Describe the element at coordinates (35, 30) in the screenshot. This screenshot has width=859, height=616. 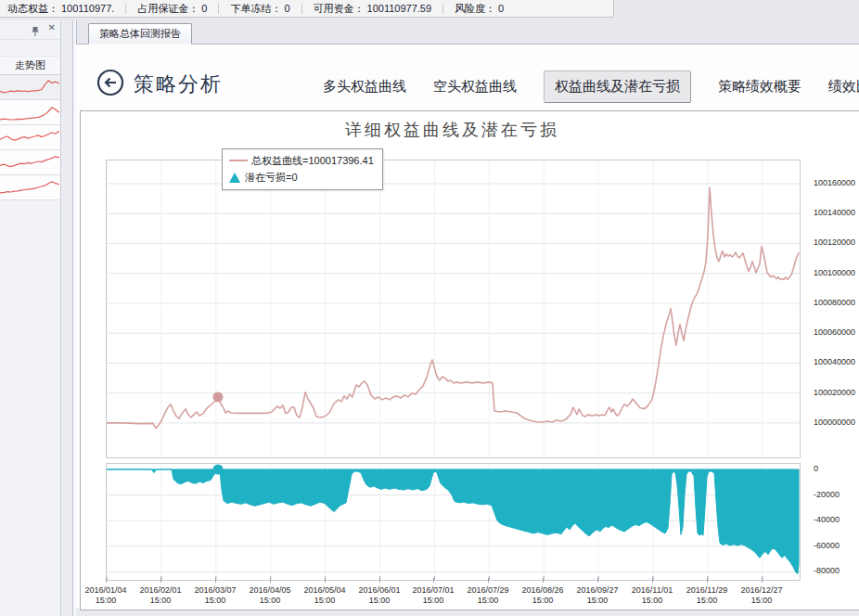
I see `pin-icon` at that location.